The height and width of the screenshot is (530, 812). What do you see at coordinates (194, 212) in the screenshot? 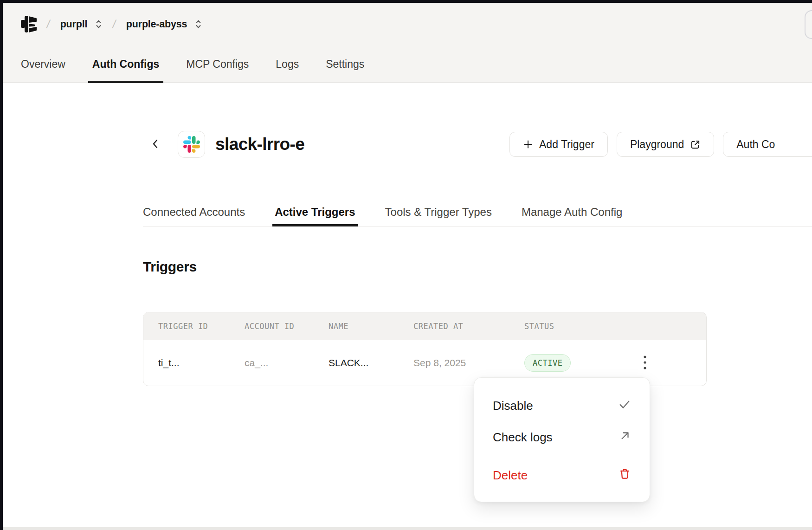
I see `subtab-connected-accounts: Connected Accounts` at bounding box center [194, 212].